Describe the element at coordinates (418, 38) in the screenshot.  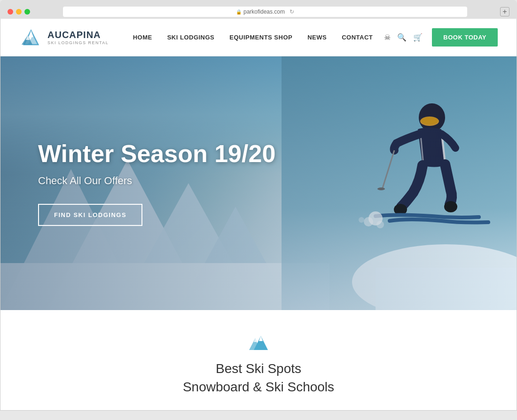
I see `cart-icon: 🛒` at that location.